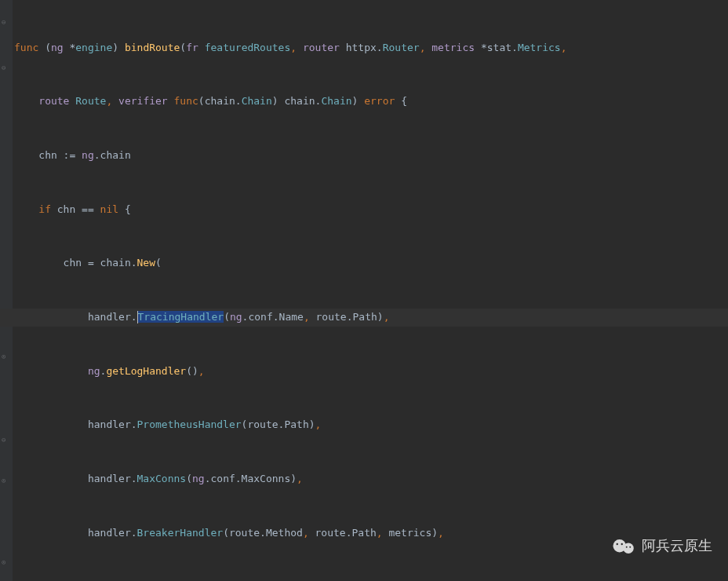 This screenshot has height=581, width=728. I want to click on token: PrometheusHandler, so click(190, 424).